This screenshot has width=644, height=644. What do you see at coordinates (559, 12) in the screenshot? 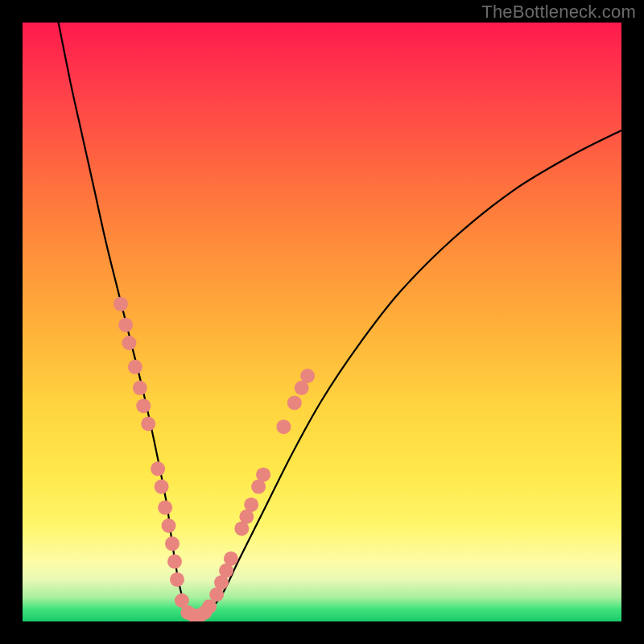
I see `watermark-text: TheBottleneck.com` at bounding box center [559, 12].